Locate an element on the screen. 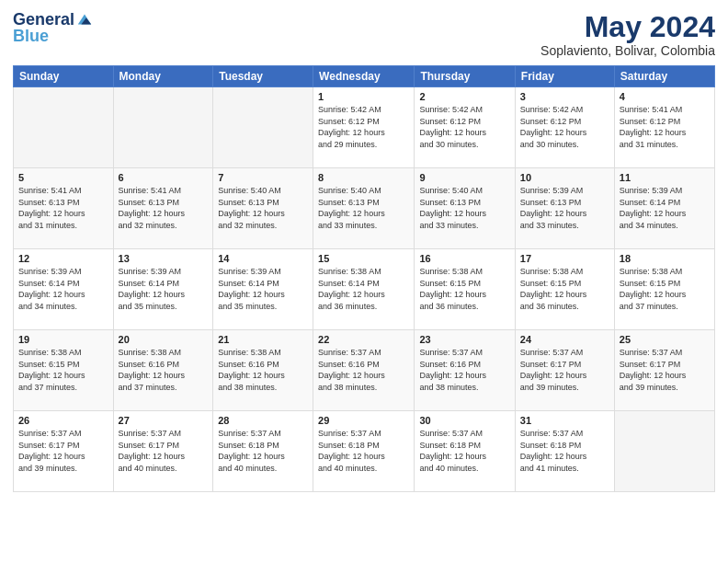  header: General Blue May 2024 Soplaviento, Boliv… is located at coordinates (364, 35).